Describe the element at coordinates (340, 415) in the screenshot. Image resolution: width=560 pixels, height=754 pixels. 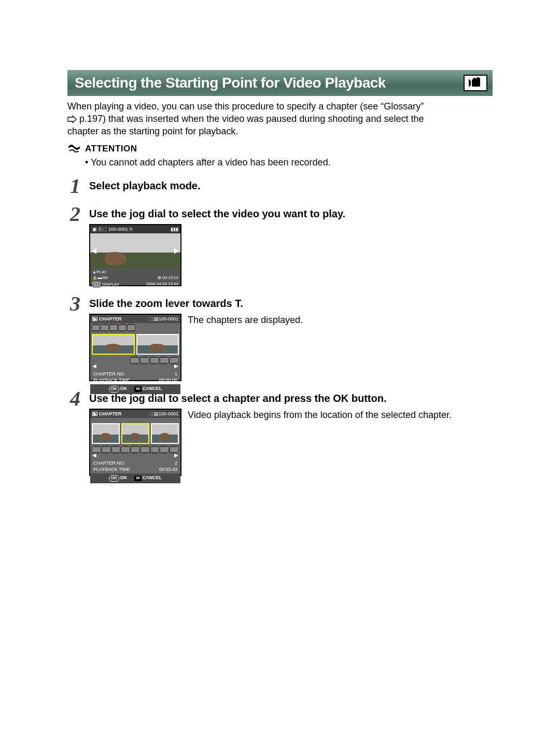
I see `step-description: Video playback begins from the location …` at that location.